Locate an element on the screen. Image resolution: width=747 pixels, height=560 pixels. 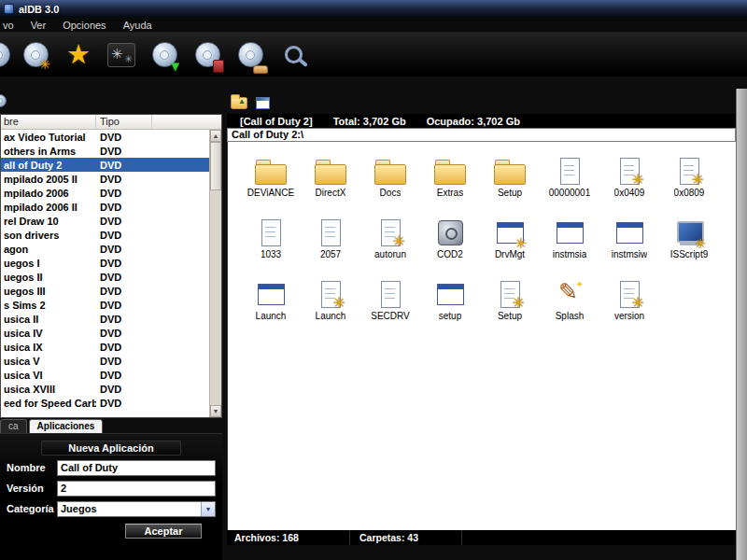
disc-used: Ocupado: 3,702 Gb is located at coordinates (473, 121).